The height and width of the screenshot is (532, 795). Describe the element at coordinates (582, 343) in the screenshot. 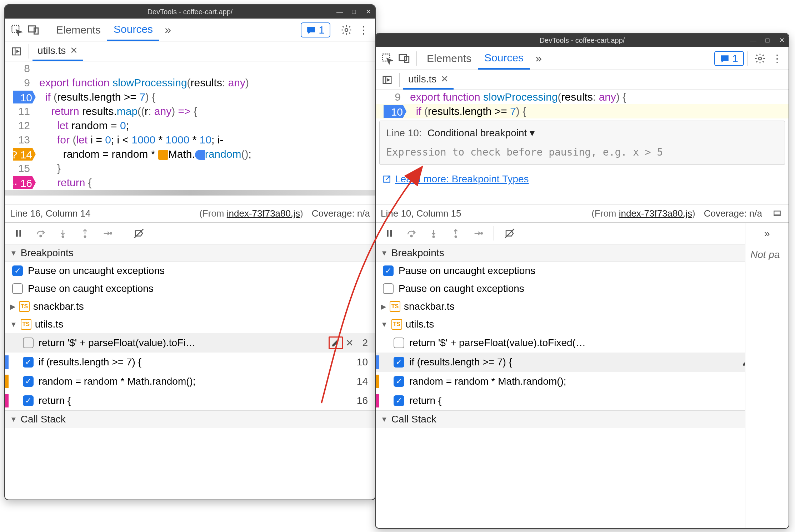

I see `breakpoint-item: return '$' + parseFloat(value).toFixed(……` at that location.